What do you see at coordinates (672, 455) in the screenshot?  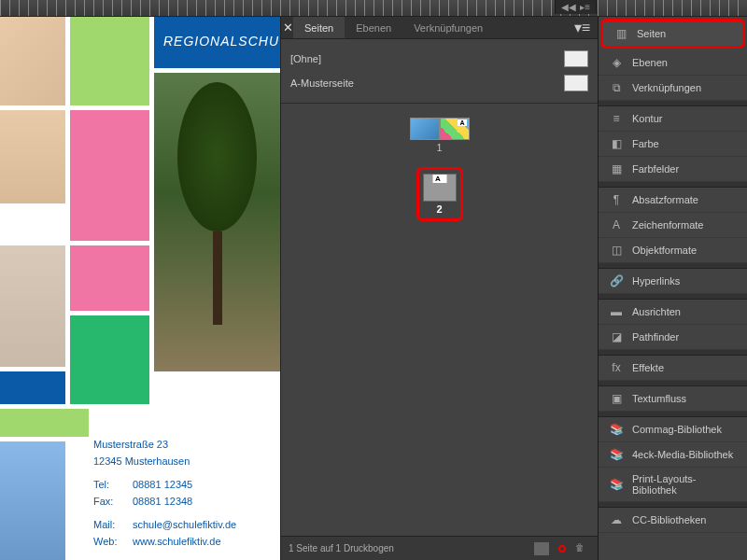 I see `side-panel-lib2: 📚4eck-Media-Bibliothek` at bounding box center [672, 455].